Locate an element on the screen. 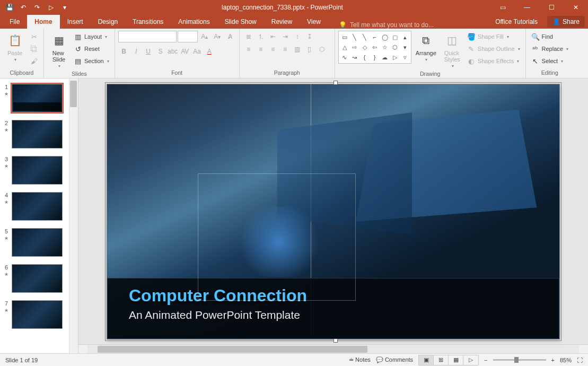 This screenshot has width=588, height=366. gallery-up-icon: ▴ is located at coordinates (405, 37).